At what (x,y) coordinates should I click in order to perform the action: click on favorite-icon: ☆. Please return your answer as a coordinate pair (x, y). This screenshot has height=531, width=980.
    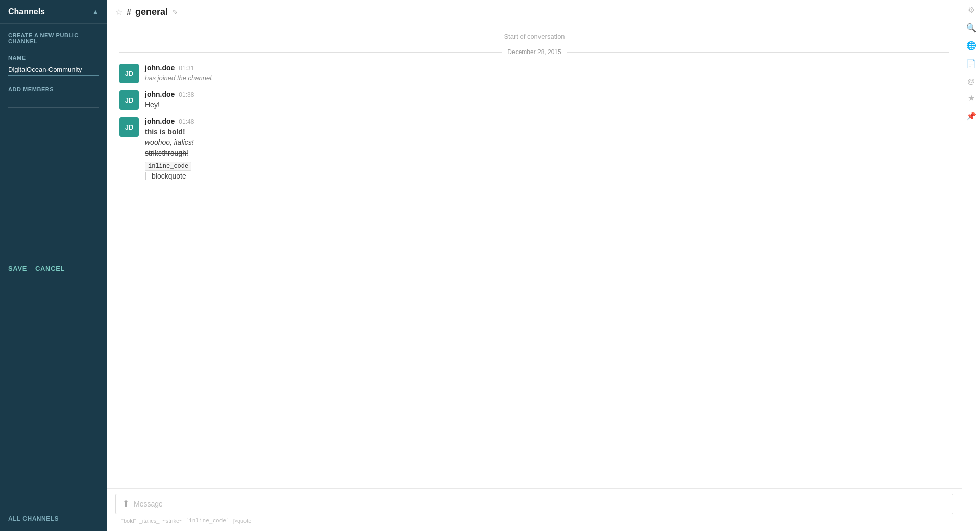
    Looking at the image, I should click on (119, 12).